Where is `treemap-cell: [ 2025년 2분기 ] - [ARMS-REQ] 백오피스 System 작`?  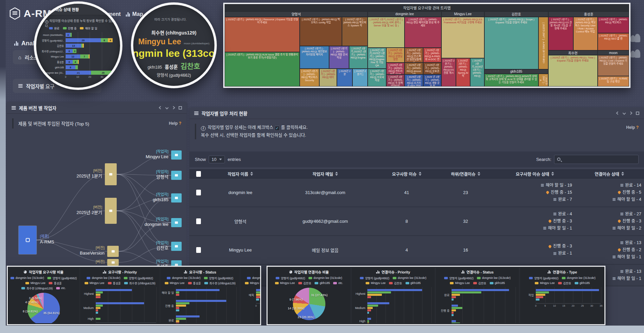
treemap-cell: [ 2025년 2분기 ] - [ARMS-REQ] 백오피스 System 작 is located at coordinates (355, 32).